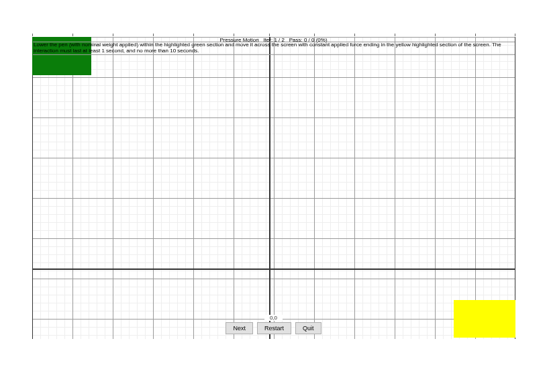  What do you see at coordinates (274, 269) in the screenshot?
I see `x-axis` at bounding box center [274, 269].